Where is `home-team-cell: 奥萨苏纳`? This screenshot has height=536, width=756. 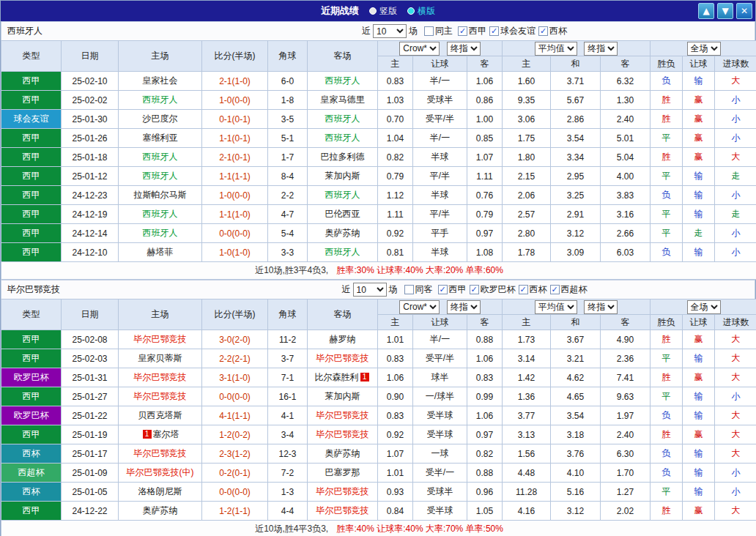
home-team-cell: 奥萨苏纳 is located at coordinates (160, 511).